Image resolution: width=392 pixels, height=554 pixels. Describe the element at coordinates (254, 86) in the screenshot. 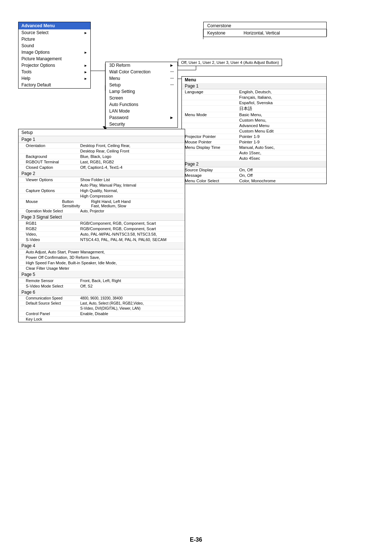

I see `menu-page1-header: Page 1` at that location.